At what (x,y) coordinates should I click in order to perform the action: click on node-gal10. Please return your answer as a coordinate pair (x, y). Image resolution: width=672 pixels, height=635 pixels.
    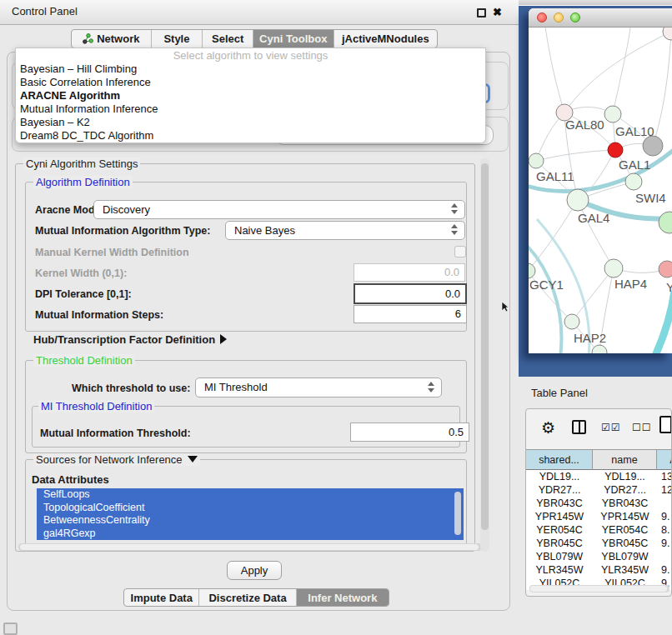
    Looking at the image, I should click on (613, 114).